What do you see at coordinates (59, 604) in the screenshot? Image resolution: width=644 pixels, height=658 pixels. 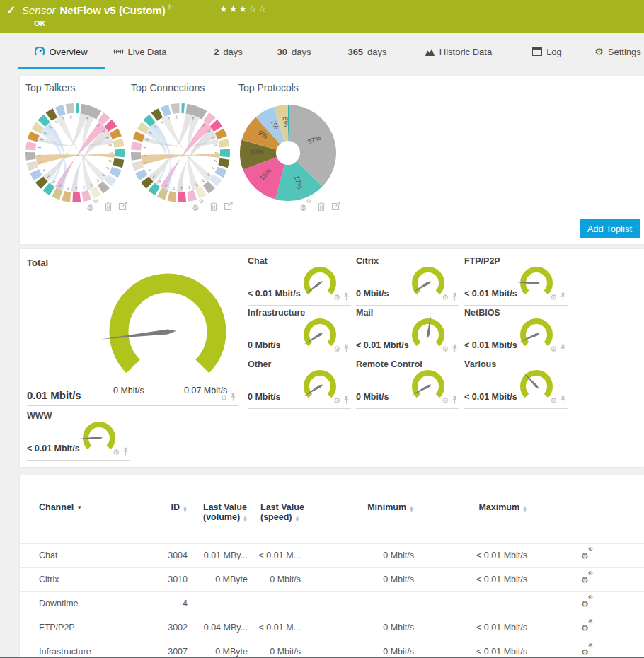 I see `cell-channel: Downtime` at bounding box center [59, 604].